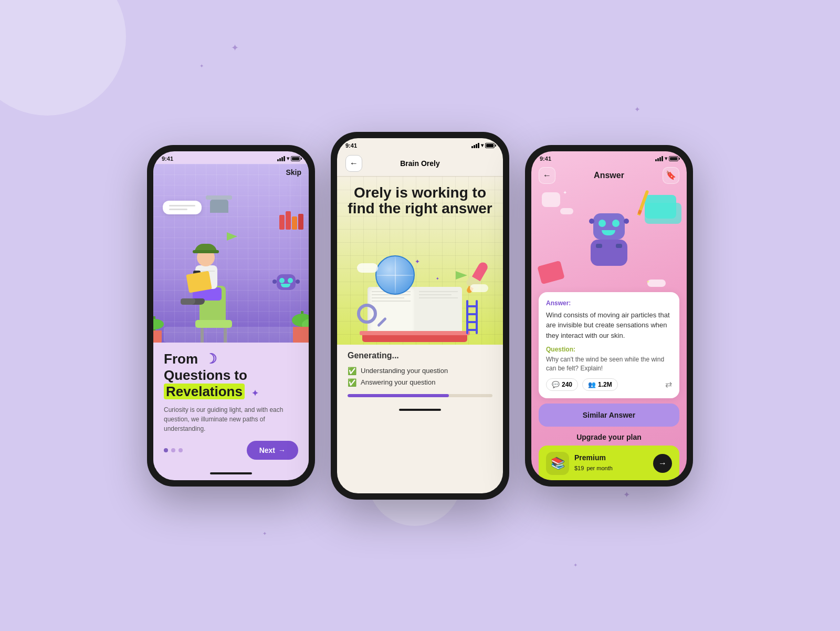 Image resolution: width=840 pixels, height=631 pixels. I want to click on phone-3-hero-illustration: ✦ ✦, so click(609, 240).